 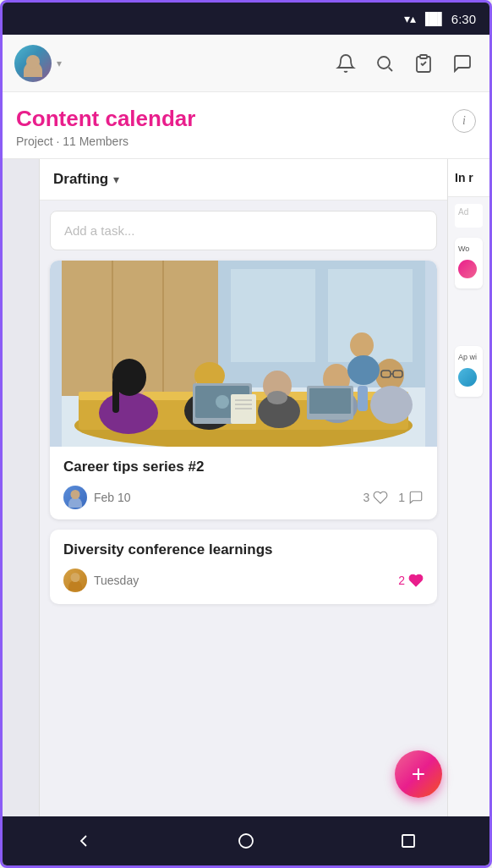 What do you see at coordinates (106, 118) in the screenshot?
I see `project-title: Content calendar` at bounding box center [106, 118].